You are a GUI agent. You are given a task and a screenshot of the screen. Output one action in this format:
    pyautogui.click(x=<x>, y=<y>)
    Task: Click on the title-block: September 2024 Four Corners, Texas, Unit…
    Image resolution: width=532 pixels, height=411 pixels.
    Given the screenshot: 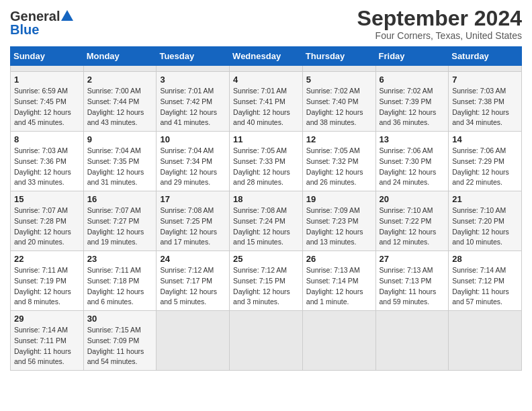 What is the action you would take?
    pyautogui.click(x=439, y=24)
    